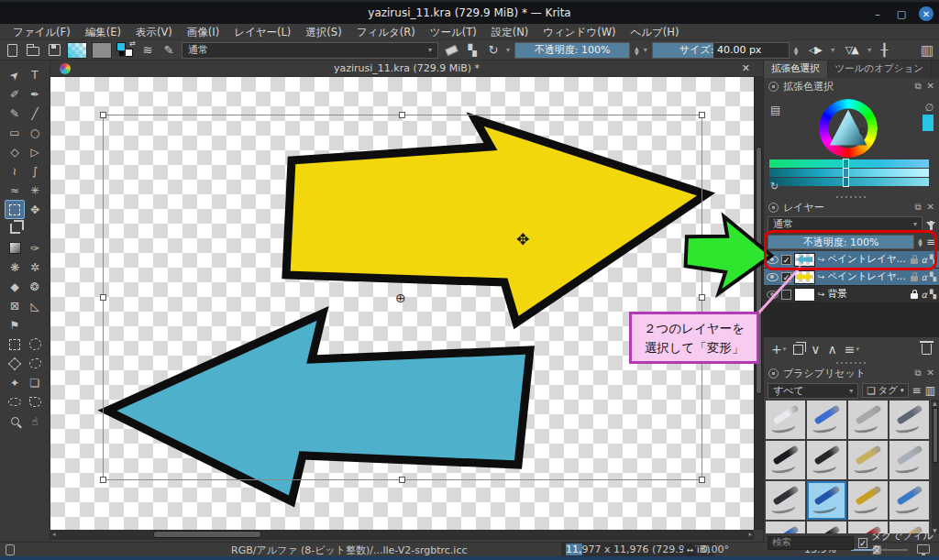 Image resolution: width=939 pixels, height=560 pixels. I want to click on menu-item-1: 編集(E), so click(103, 32).